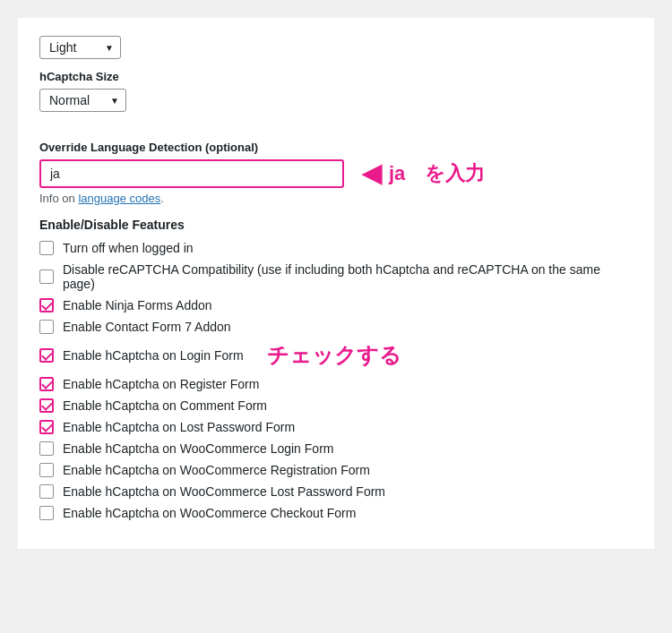  I want to click on checkbox-item: Enable hCaptcha on Login Formチェックする, so click(336, 355).